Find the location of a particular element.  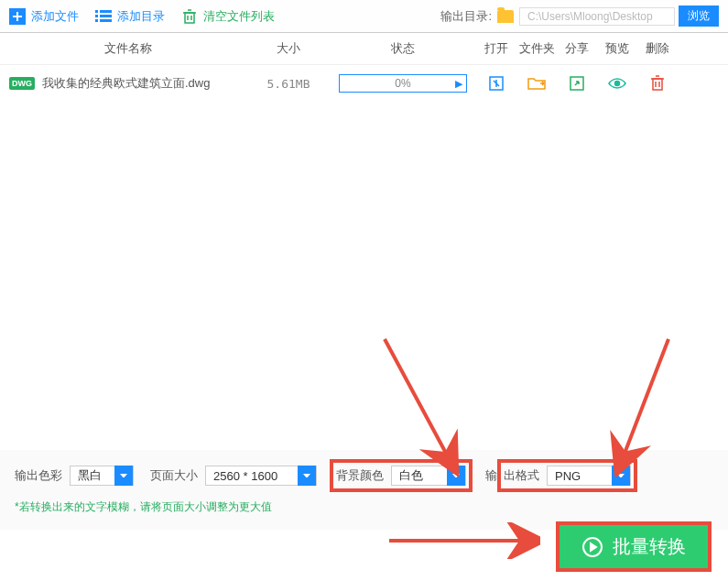

fmt-label: 出格式 is located at coordinates (522, 476).